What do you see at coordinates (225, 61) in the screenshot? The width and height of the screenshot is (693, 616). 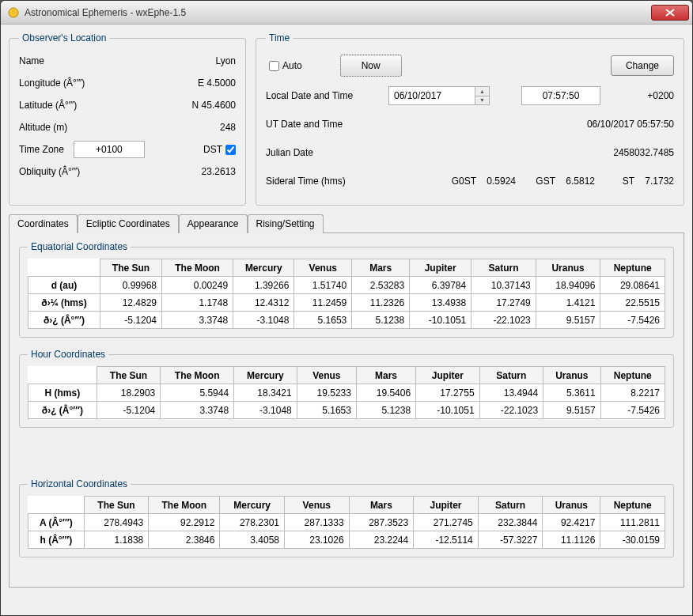 I see `name-value: Lyon` at bounding box center [225, 61].